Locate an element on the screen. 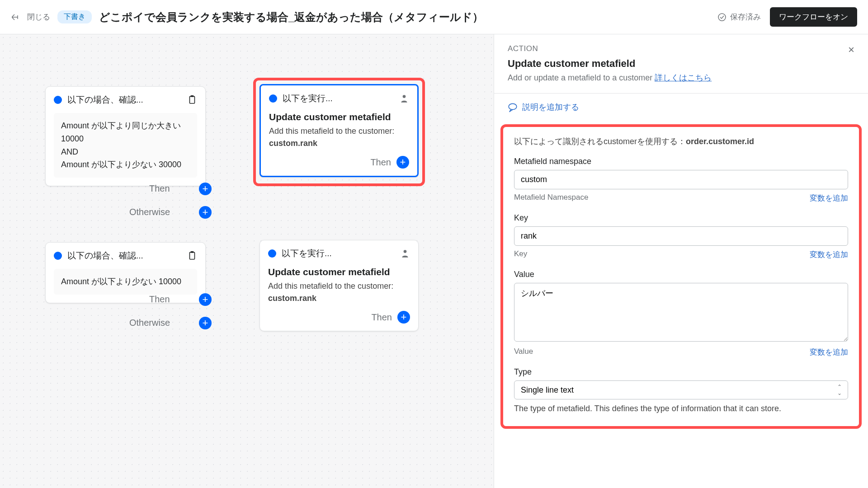  key-label: Key is located at coordinates (681, 218).